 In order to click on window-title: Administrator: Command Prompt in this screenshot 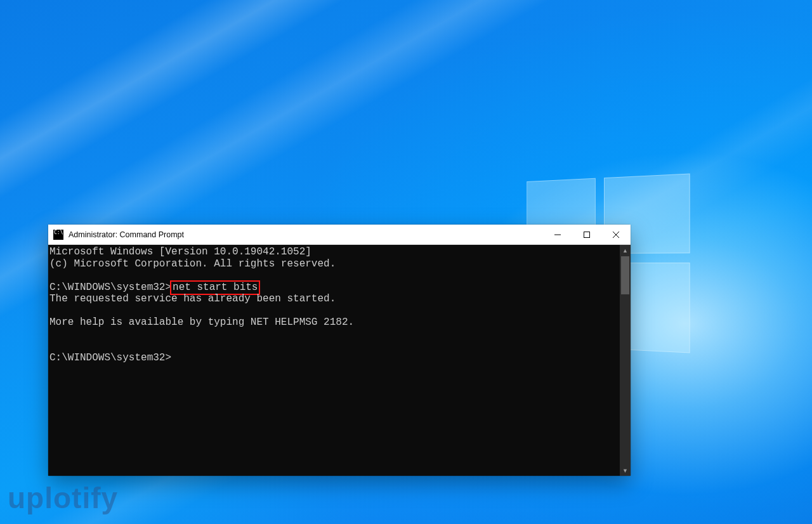, I will do `click(126, 235)`.